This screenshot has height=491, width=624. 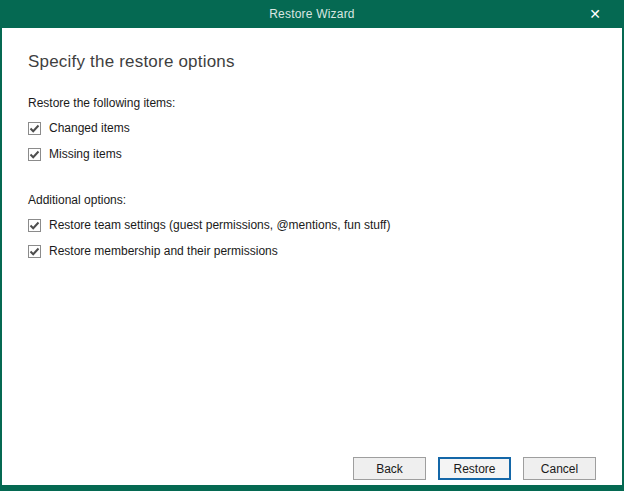 I want to click on checkbox-changed-items, so click(x=34, y=128).